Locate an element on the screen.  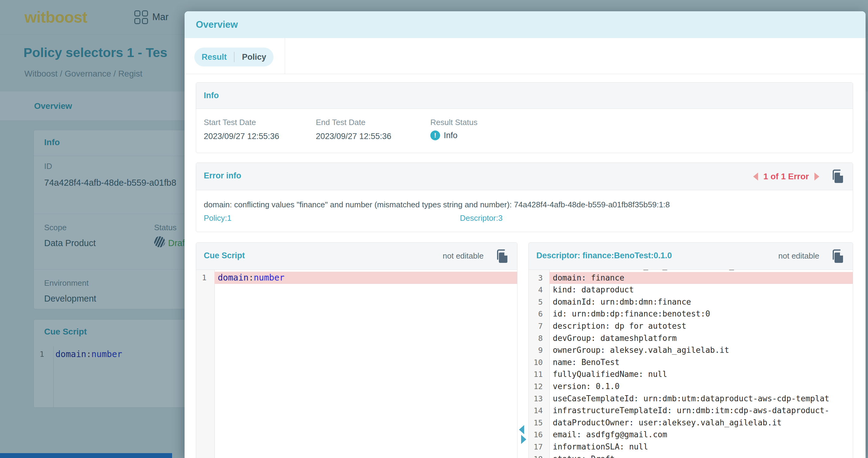
tab-separator is located at coordinates (234, 57).